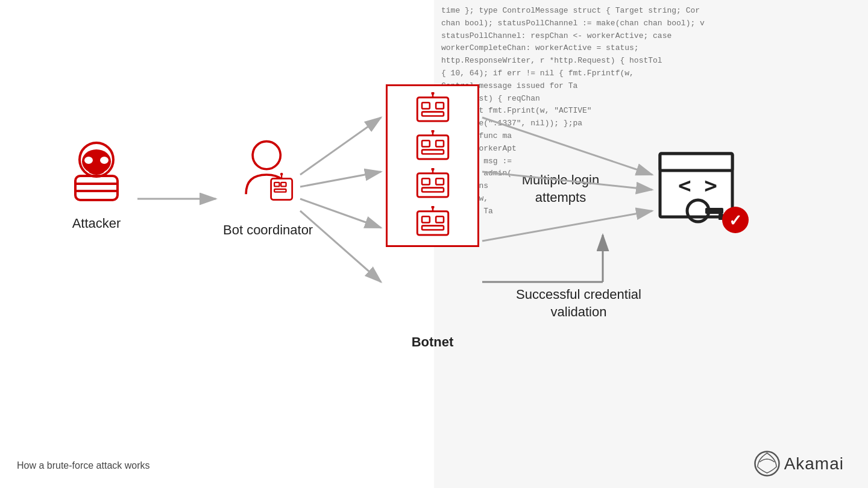 Image resolution: width=868 pixels, height=488 pixels. I want to click on attacker-label: Attacker, so click(96, 224).